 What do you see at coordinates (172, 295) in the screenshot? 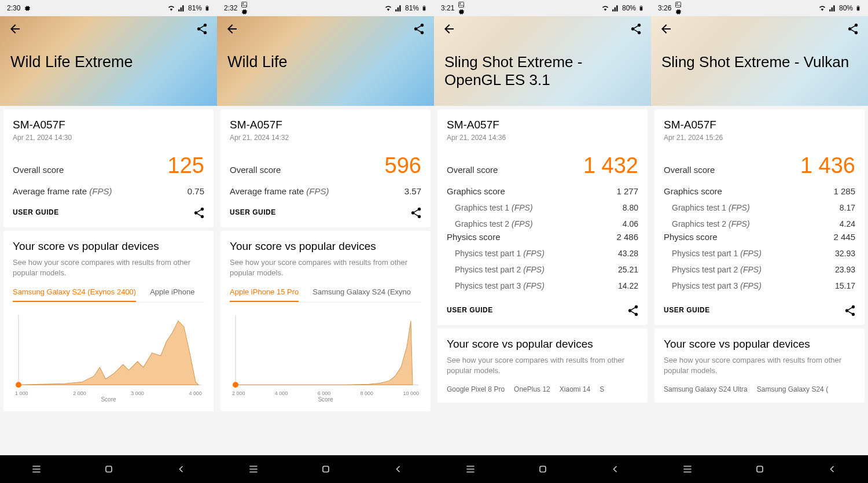
I see `device-tab: Apple iPhone` at bounding box center [172, 295].